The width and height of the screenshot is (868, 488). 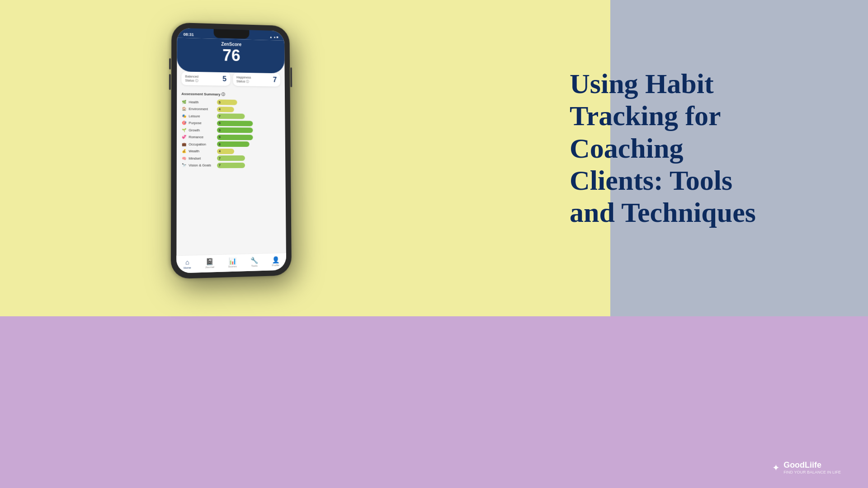 I want to click on category-value: 5, so click(x=220, y=102).